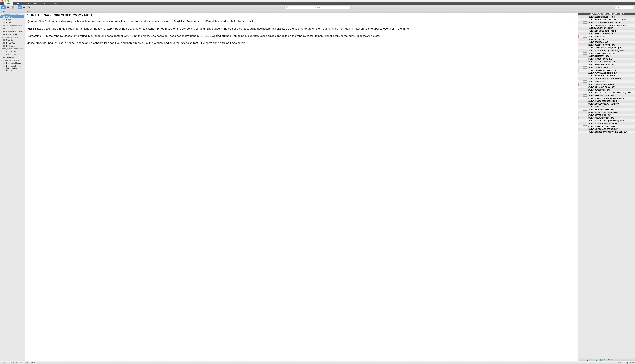  Describe the element at coordinates (597, 360) in the screenshot. I see `zoom-out-button: 🔎` at that location.